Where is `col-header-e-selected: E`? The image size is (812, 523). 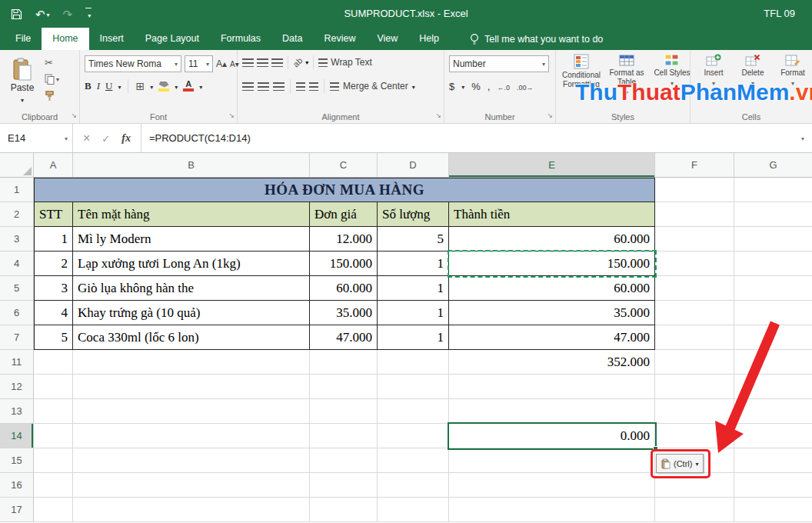 col-header-e-selected: E is located at coordinates (552, 165).